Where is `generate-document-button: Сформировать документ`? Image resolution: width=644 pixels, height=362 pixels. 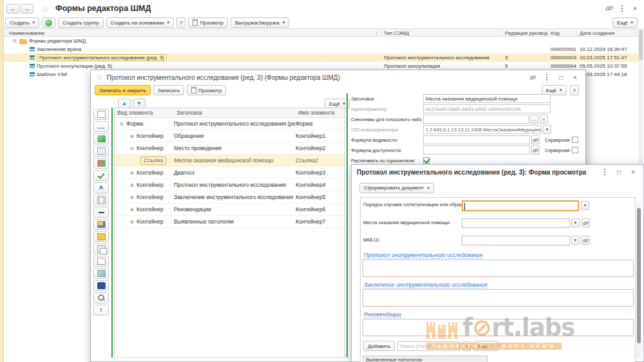 generate-document-button: Сформировать документ is located at coordinates (397, 188).